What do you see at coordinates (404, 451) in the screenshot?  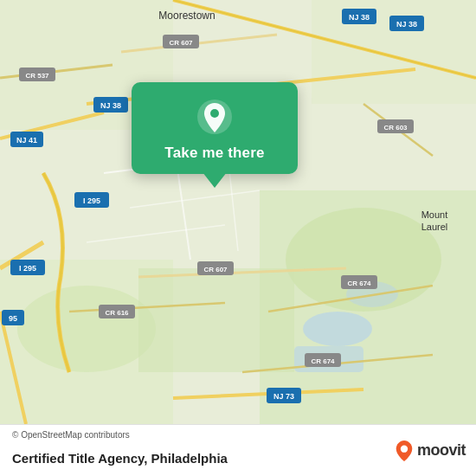 I see `moovit-pin-icon` at bounding box center [404, 451].